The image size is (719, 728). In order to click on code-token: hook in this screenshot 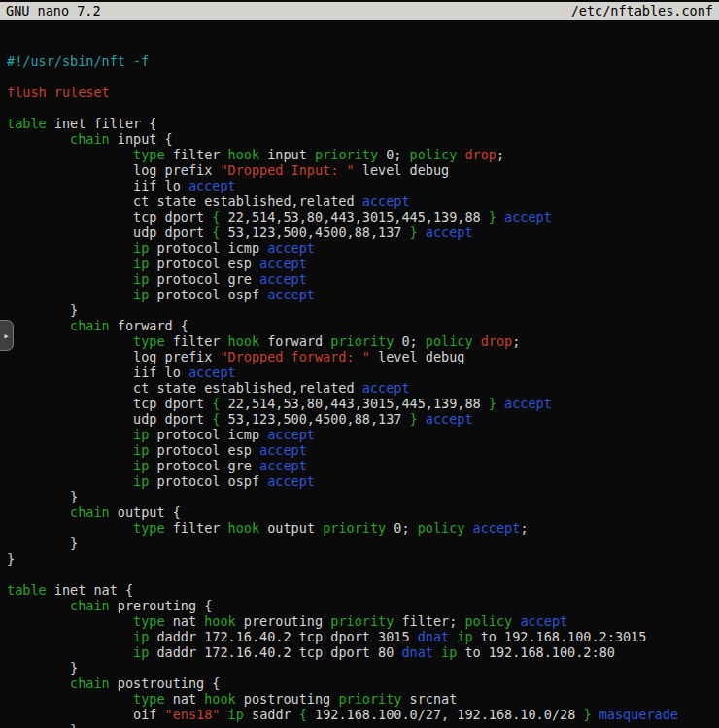, I will do `click(245, 528)`.